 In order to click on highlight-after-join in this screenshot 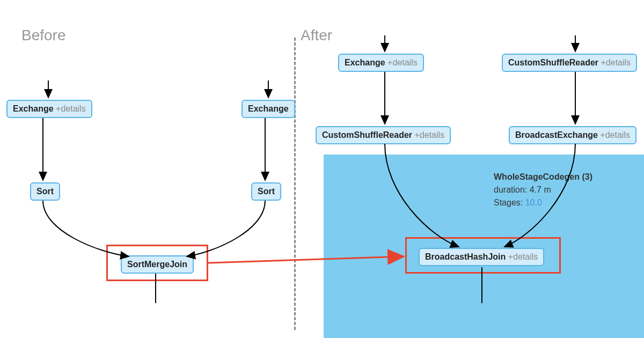, I will do `click(483, 255)`.